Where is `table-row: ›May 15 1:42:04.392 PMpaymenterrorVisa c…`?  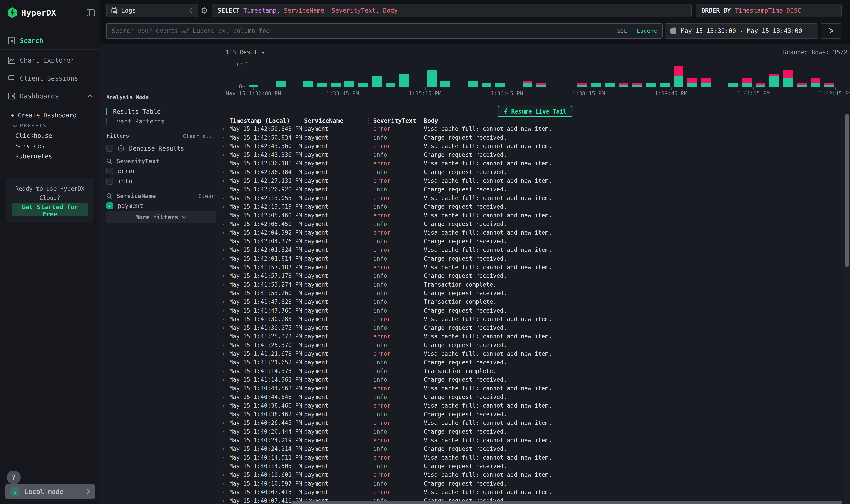 table-row: ›May 15 1:42:04.392 PMpaymenterrorVisa c… is located at coordinates (532, 232).